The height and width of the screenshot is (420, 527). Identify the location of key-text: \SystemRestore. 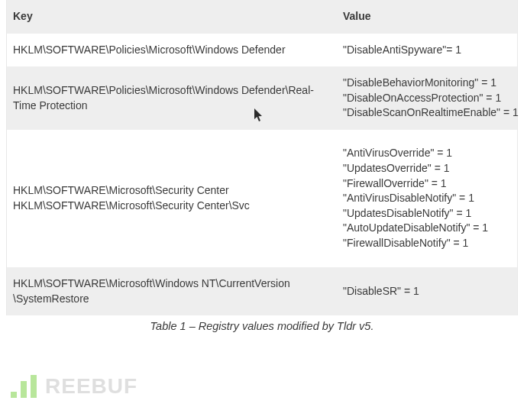
(172, 299).